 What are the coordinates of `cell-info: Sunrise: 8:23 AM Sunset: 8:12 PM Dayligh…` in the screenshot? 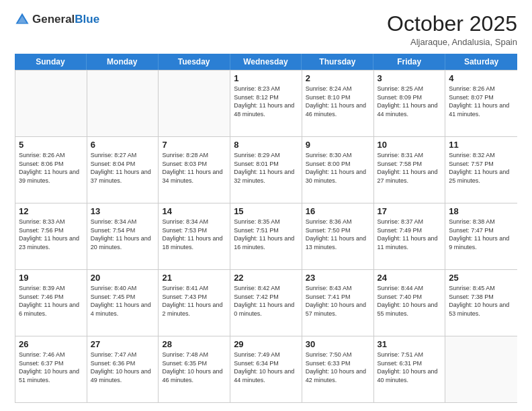 It's located at (266, 101).